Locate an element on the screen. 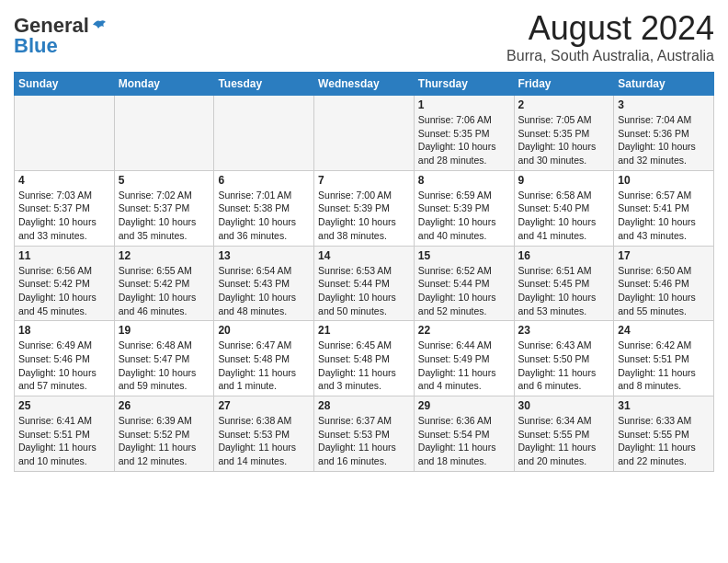 The width and height of the screenshot is (728, 563). day-number: 2 is located at coordinates (564, 105).